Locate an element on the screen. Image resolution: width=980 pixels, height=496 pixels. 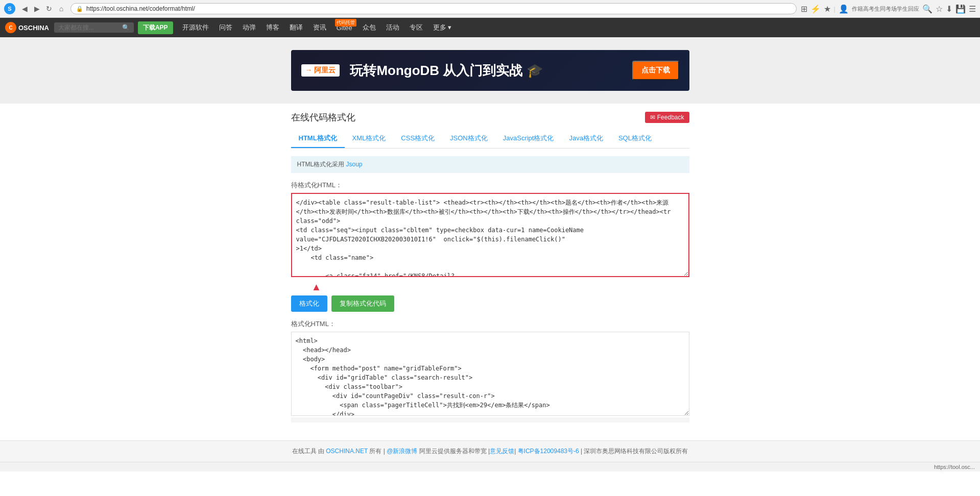
menu-button: ☰ is located at coordinates (972, 9).